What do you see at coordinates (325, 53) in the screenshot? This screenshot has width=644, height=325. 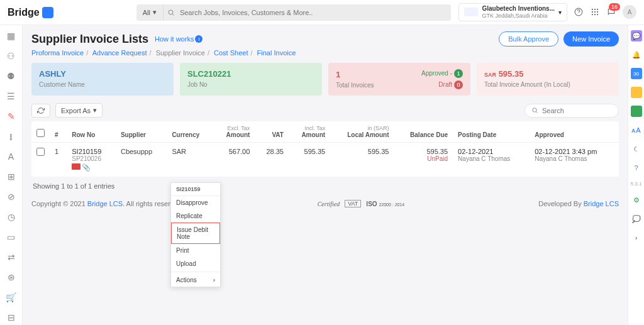 I see `breadcrumb: Proforma Invoice/ Advance Request/ Suppl…` at bounding box center [325, 53].